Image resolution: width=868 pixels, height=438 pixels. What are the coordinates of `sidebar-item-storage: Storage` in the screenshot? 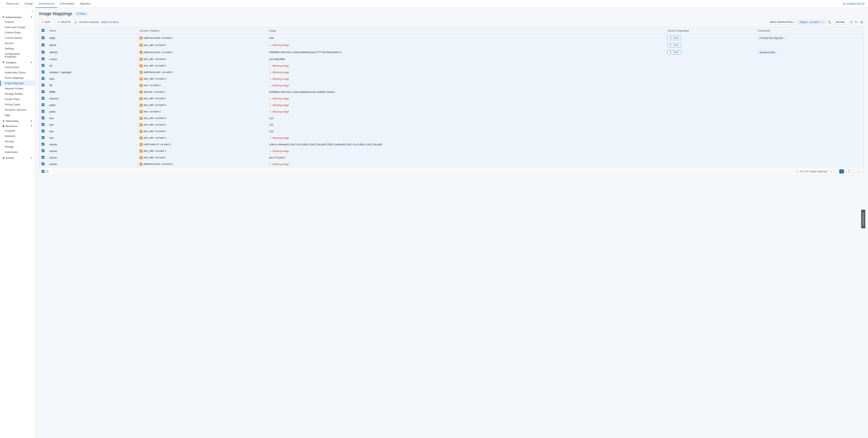 It's located at (18, 147).